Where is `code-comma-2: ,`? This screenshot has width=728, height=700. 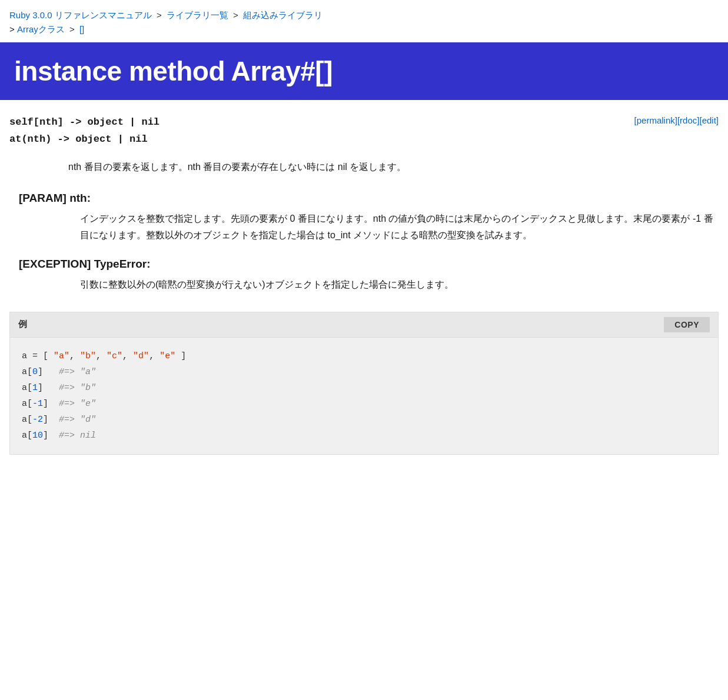
code-comma-2: , is located at coordinates (101, 356).